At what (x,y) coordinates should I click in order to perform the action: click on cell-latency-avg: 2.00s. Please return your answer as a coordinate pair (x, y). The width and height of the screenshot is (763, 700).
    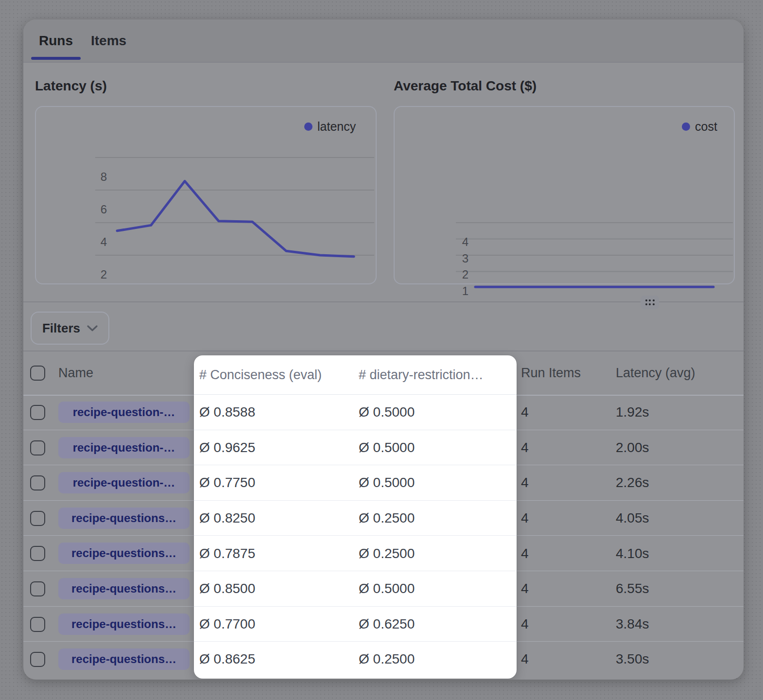
    Looking at the image, I should click on (633, 448).